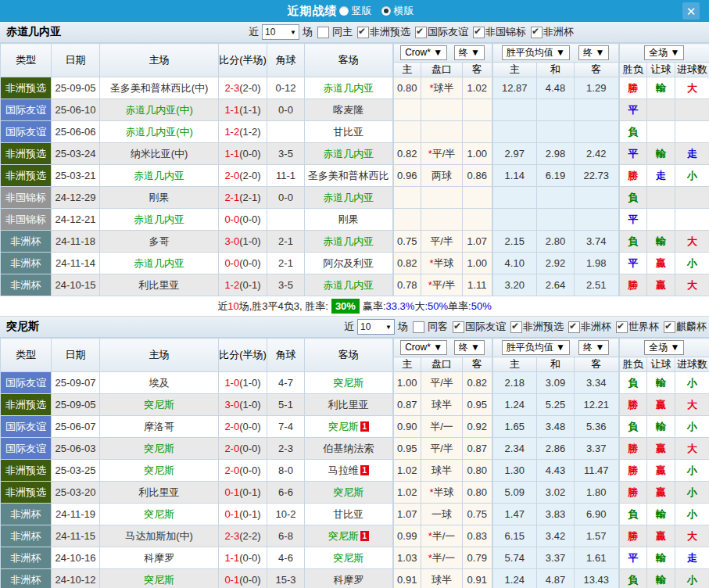  I want to click on avg-away: 2.51, so click(597, 285).